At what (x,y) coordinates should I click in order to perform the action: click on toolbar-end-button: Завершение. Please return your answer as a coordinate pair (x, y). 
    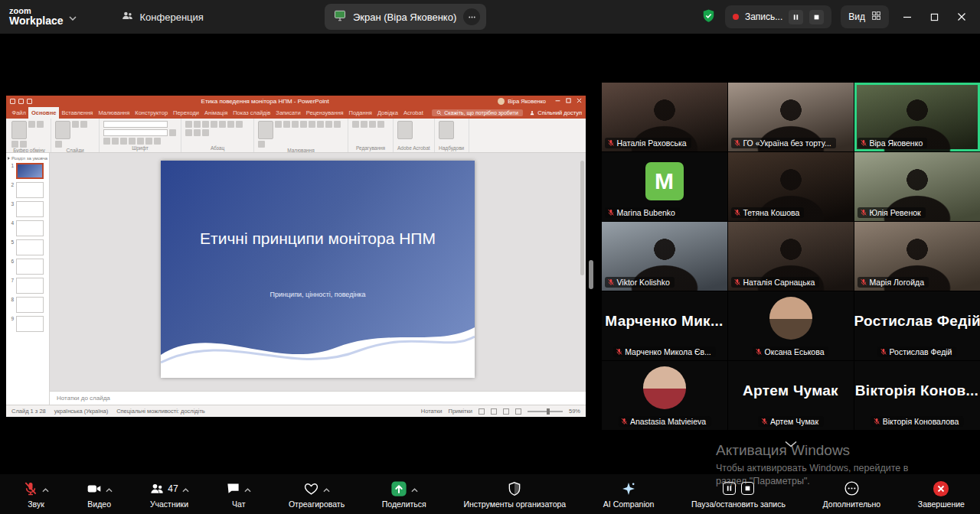
    Looking at the image, I should click on (942, 494).